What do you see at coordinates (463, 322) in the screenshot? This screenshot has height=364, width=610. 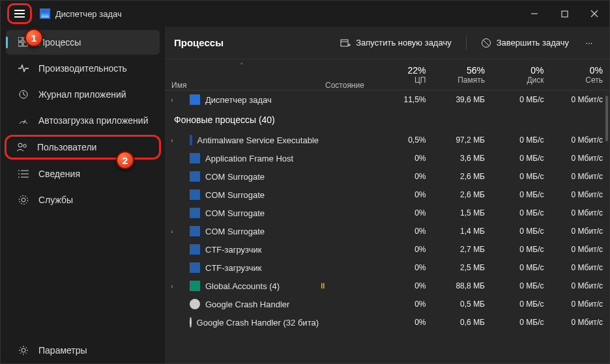 I see `process-mem: 0,6 МБ` at bounding box center [463, 322].